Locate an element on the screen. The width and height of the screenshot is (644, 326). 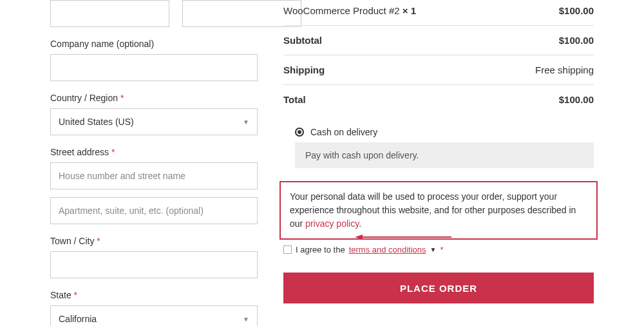
terms-prefix: I agree to the is located at coordinates (321, 250).